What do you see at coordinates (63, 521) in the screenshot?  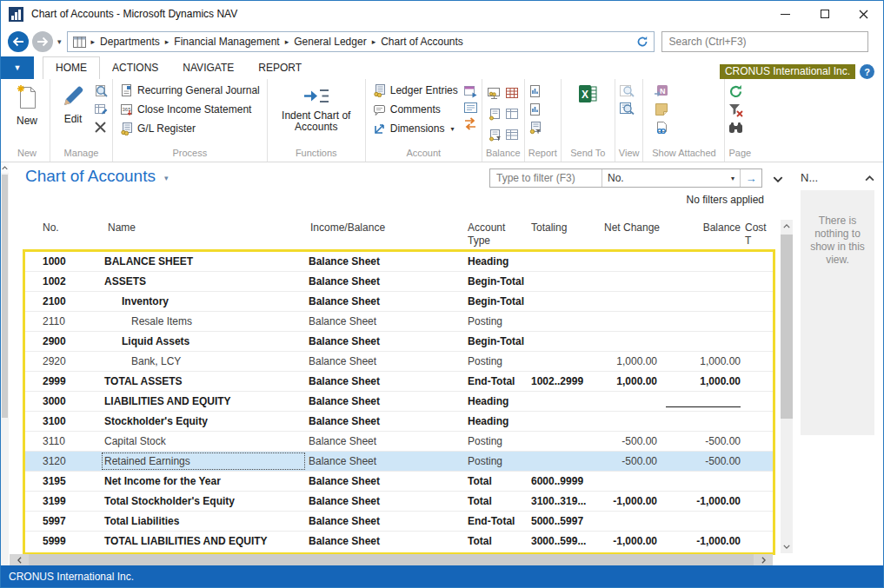 I see `cell-no: 5997` at bounding box center [63, 521].